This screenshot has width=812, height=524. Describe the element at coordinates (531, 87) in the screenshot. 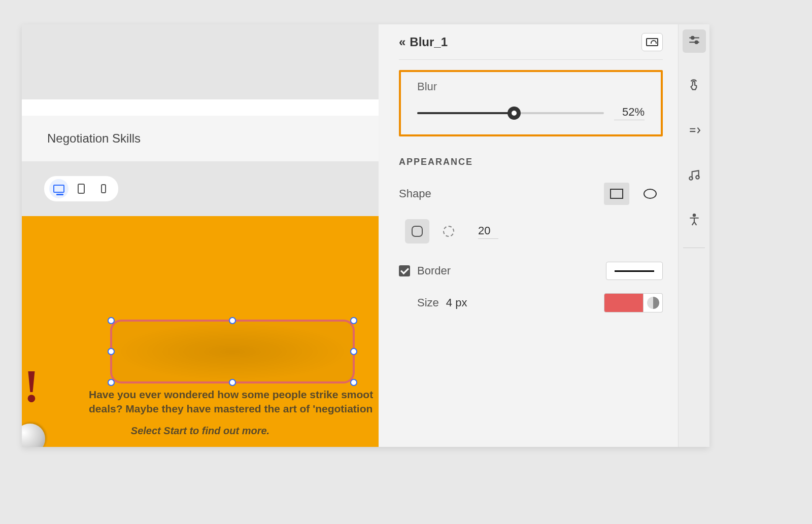

I see `blur-label: Blur` at that location.